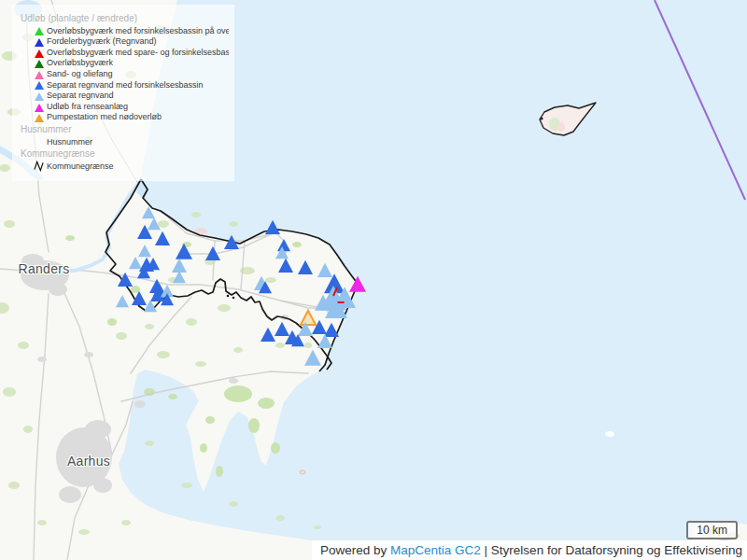 This screenshot has height=560, width=747. What do you see at coordinates (80, 75) in the screenshot?
I see `legend-item-label: Sand- og oliefang` at bounding box center [80, 75].